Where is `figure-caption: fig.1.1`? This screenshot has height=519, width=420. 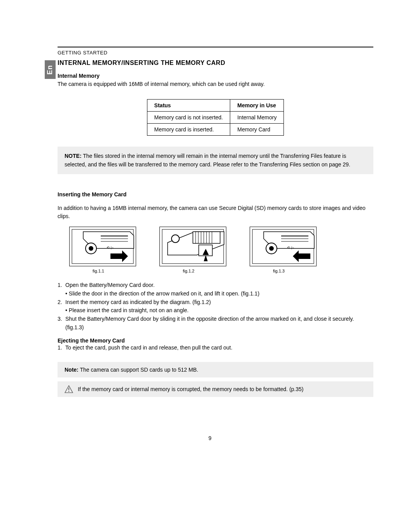
figure-caption: fig.1.1 is located at coordinates (98, 271).